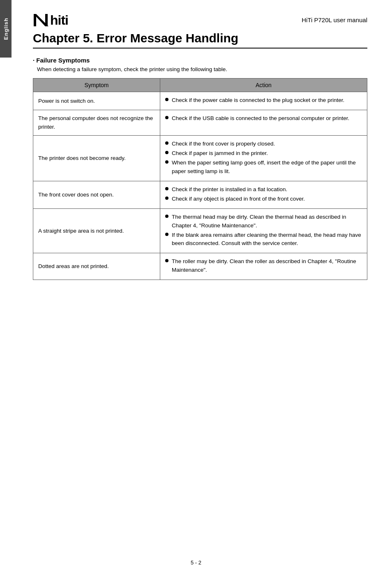 Image resolution: width=392 pixels, height=578 pixels. What do you see at coordinates (97, 195) in the screenshot?
I see `symptom-cell: The front cover does not open.` at bounding box center [97, 195].